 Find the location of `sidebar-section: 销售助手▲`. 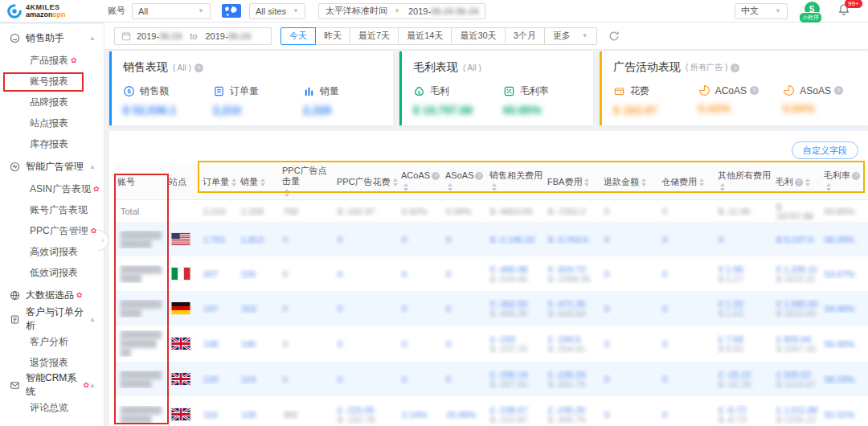

sidebar-section: 销售助手▲ is located at coordinates (51, 38).